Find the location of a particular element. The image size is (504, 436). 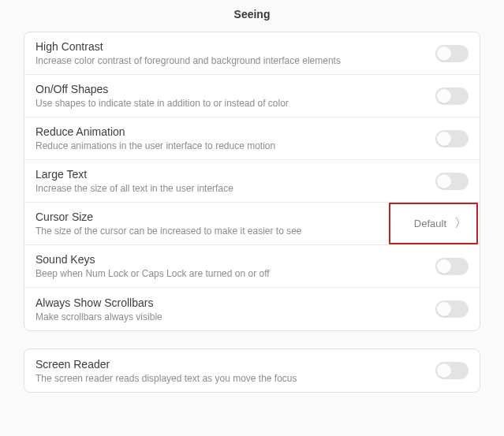

row-title: Always Show Scrollbars is located at coordinates (235, 303).